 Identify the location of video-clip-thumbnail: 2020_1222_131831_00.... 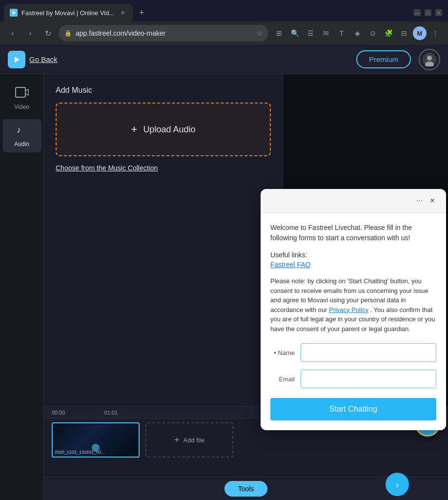
(96, 440).